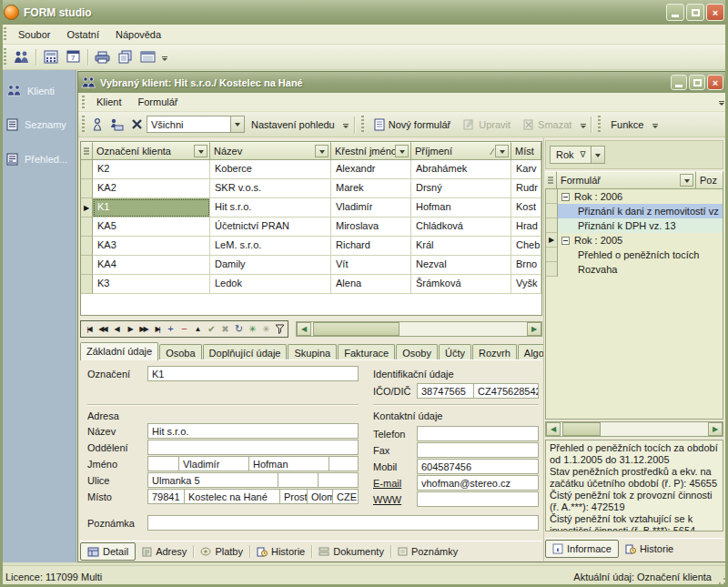 This screenshot has width=728, height=587. What do you see at coordinates (582, 549) in the screenshot?
I see `tab-informace: Informace` at bounding box center [582, 549].